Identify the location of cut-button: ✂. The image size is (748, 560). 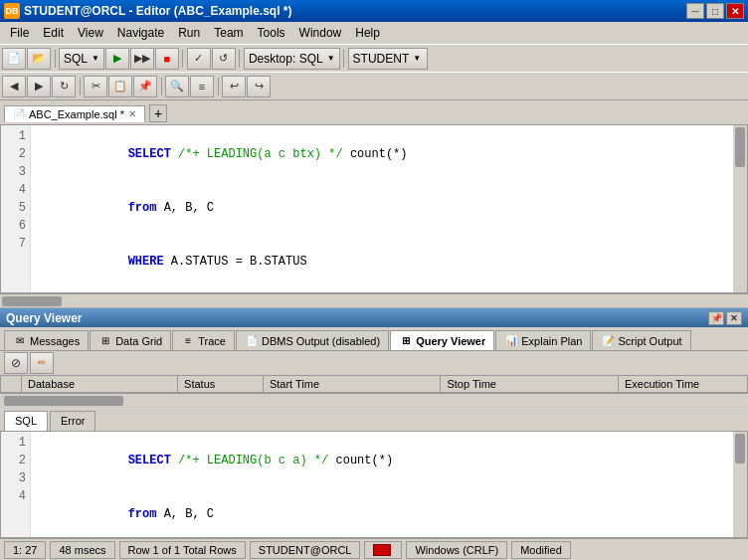
(95, 87).